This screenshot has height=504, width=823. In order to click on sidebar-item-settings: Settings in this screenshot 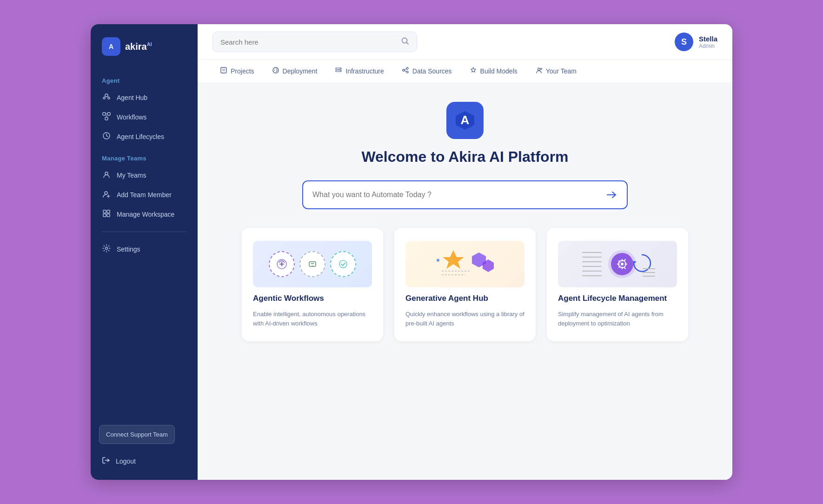, I will do `click(144, 249)`.